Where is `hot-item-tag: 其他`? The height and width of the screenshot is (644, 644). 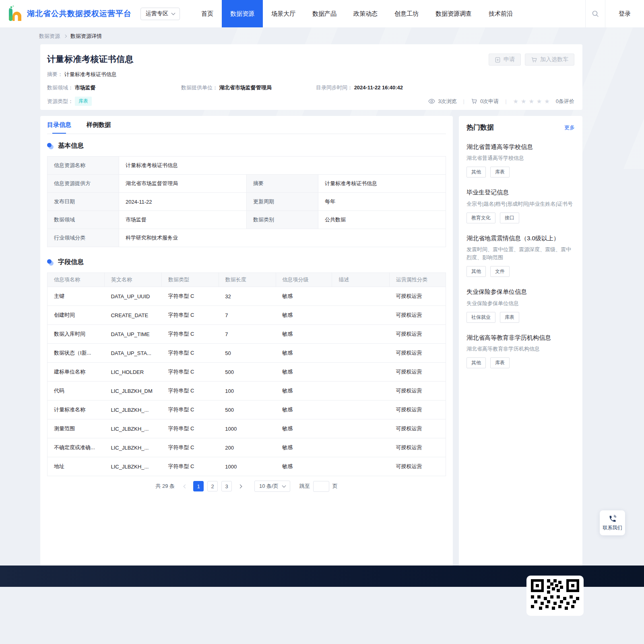 hot-item-tag: 其他 is located at coordinates (476, 271).